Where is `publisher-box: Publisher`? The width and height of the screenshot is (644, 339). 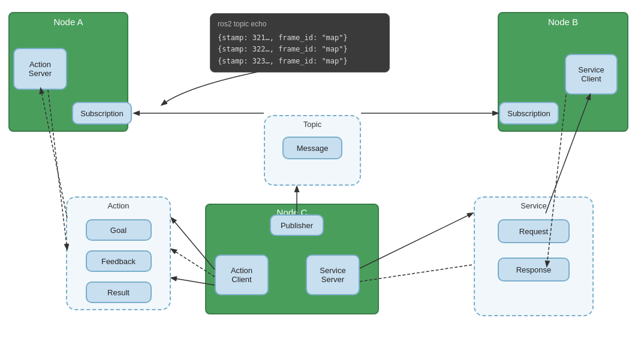
publisher-box: Publisher is located at coordinates (297, 225).